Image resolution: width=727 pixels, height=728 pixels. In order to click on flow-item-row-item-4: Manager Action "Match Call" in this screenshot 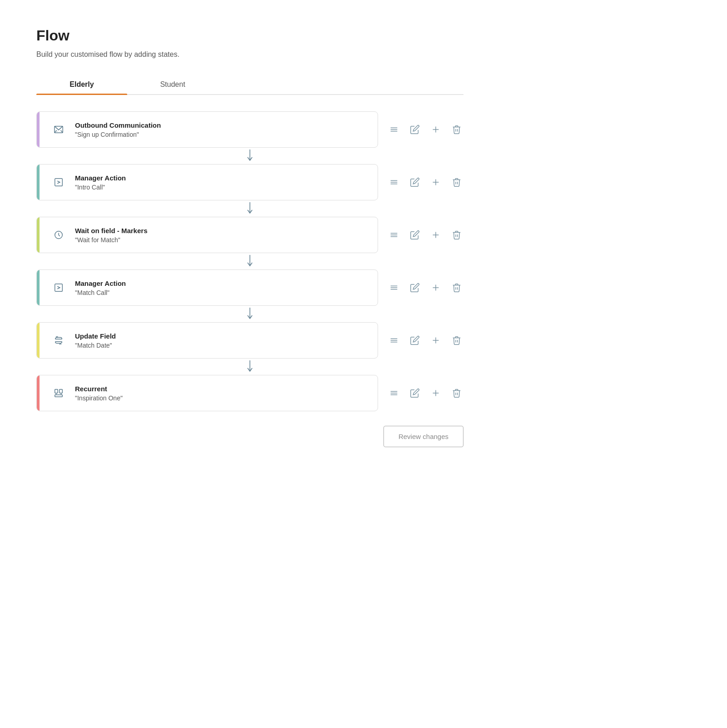, I will do `click(250, 288)`.